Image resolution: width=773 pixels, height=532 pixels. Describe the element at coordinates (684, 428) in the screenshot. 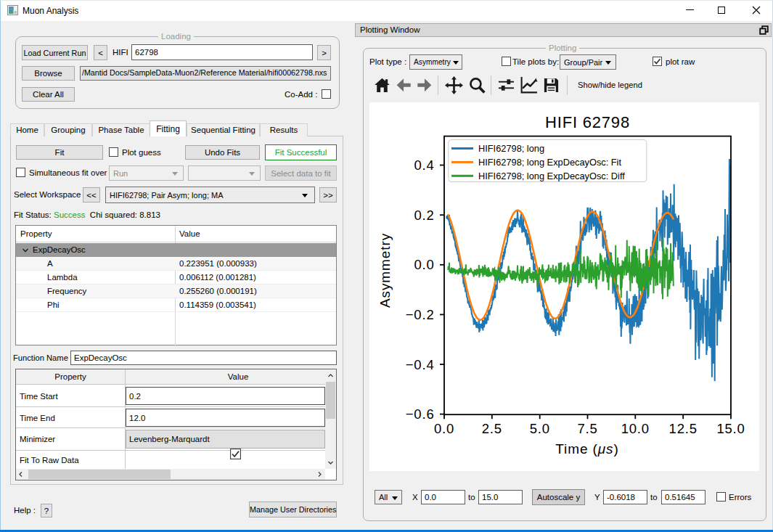

I see `svg-text: 12.5` at that location.